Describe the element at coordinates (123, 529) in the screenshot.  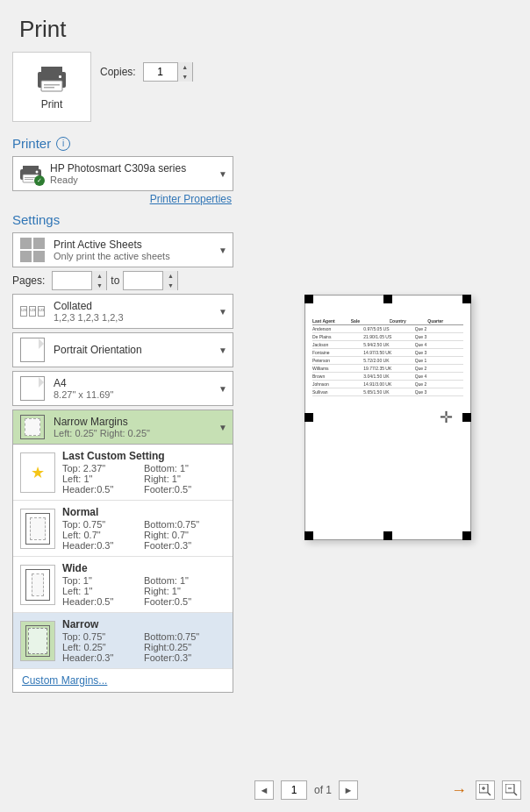
I see `dropdown-item-normal: Normal Top: 0.75"Bottom:0.75" Left: 0.7"…` at that location.